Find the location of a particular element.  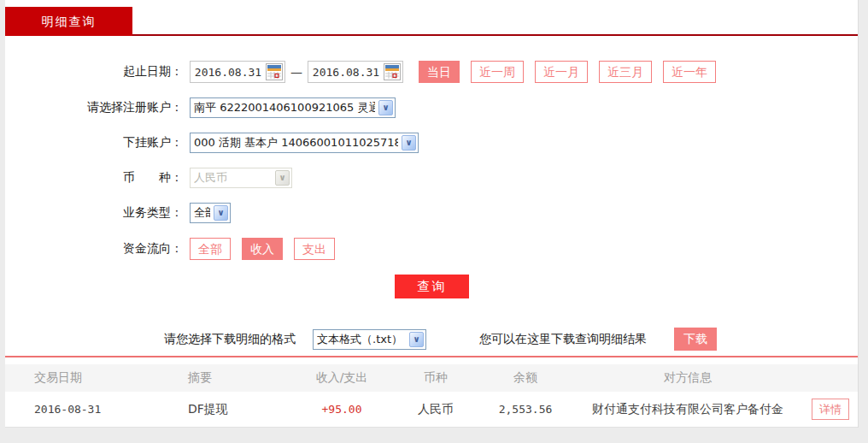

business-type-row: 业务类型： 全部 ∨ is located at coordinates (431, 213).